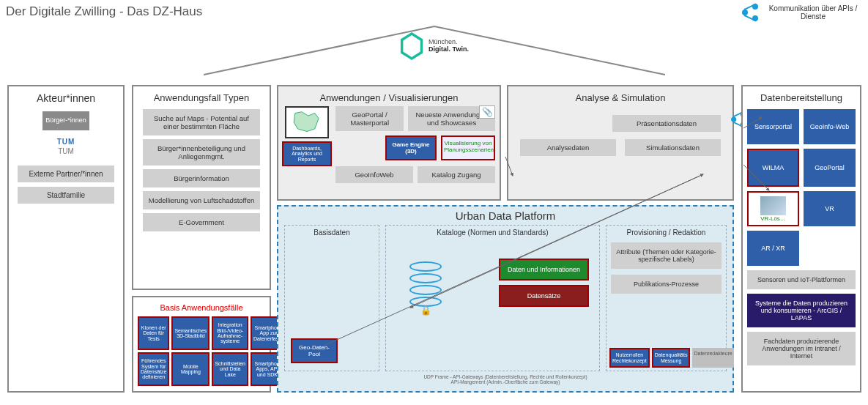 Image resolution: width=868 pixels, height=405 pixels. What do you see at coordinates (774, 209) in the screenshot?
I see `vr-solution-chip: VR-Lös…` at bounding box center [774, 209].